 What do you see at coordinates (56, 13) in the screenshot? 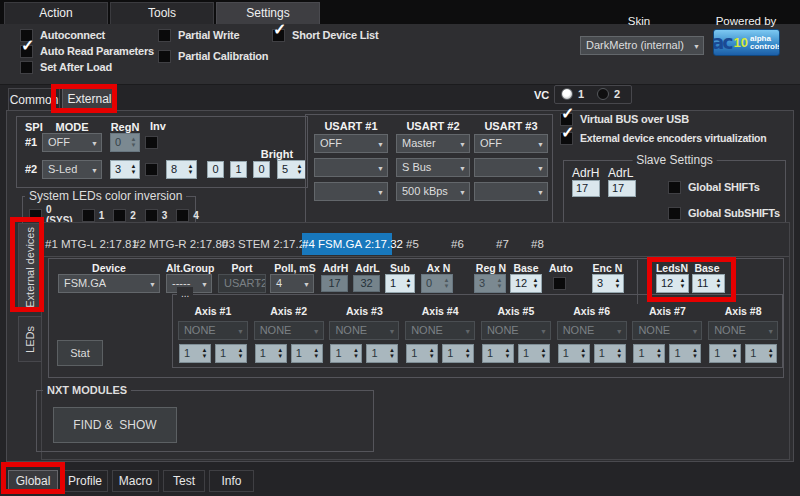
I see `tab-action: Action` at bounding box center [56, 13].